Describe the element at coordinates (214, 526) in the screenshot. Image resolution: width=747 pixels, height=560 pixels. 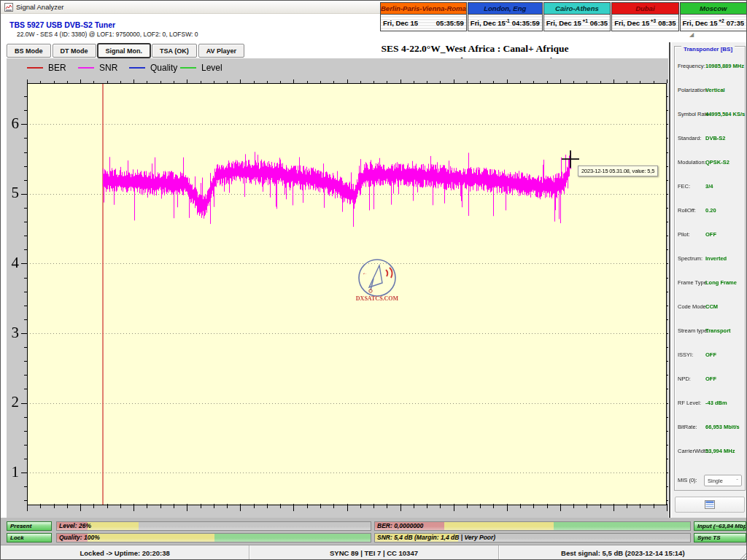
I see `level-bar: Level: 26%` at that location.